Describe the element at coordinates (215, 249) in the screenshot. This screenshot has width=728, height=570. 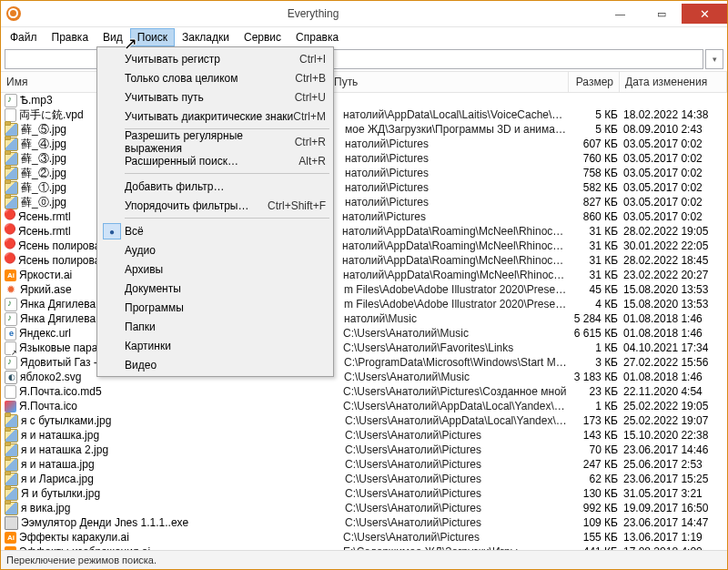
I see `menu-item: Аудио` at that location.